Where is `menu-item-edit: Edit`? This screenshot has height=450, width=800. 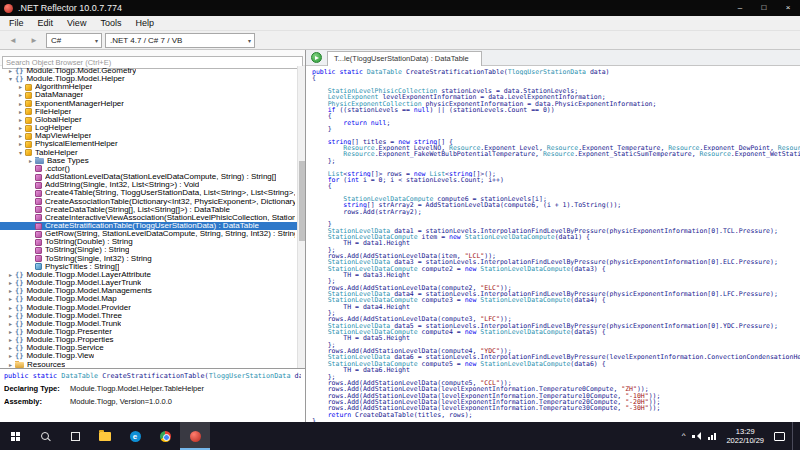
menu-item-edit: Edit is located at coordinates (46, 23).